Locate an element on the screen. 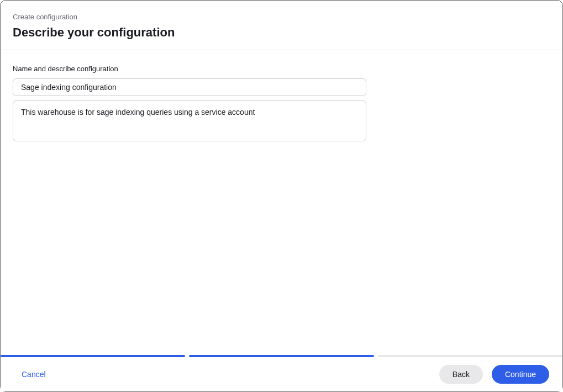 The image size is (563, 392). progress-bar is located at coordinates (282, 356).